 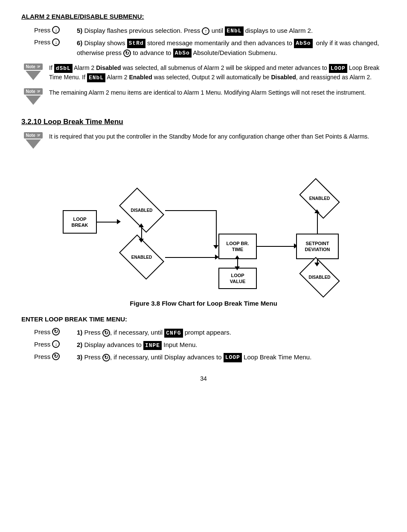 I want to click on diamond-enabled-right-text: ENABLED, so click(x=320, y=199).